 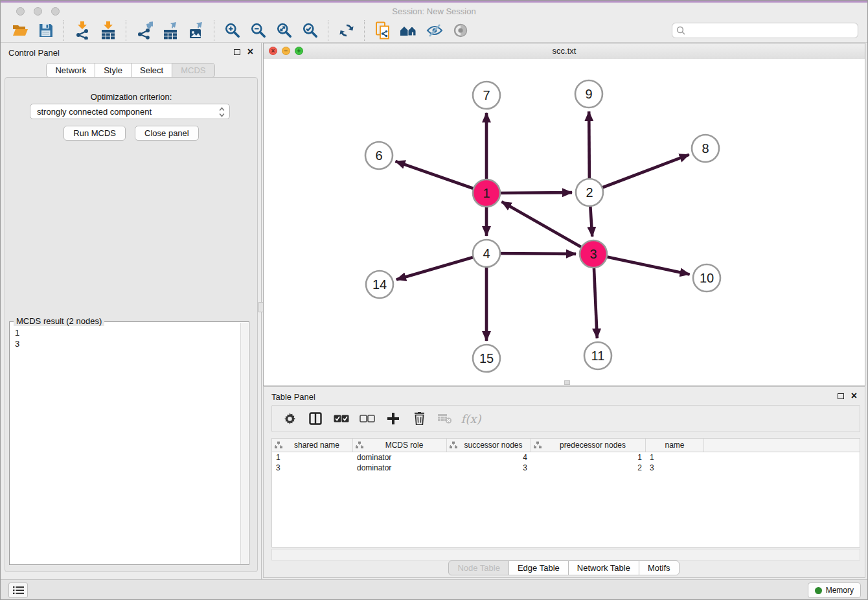 What do you see at coordinates (130, 111) in the screenshot?
I see `optimization-criterion-dropdown: strongly connected component` at bounding box center [130, 111].